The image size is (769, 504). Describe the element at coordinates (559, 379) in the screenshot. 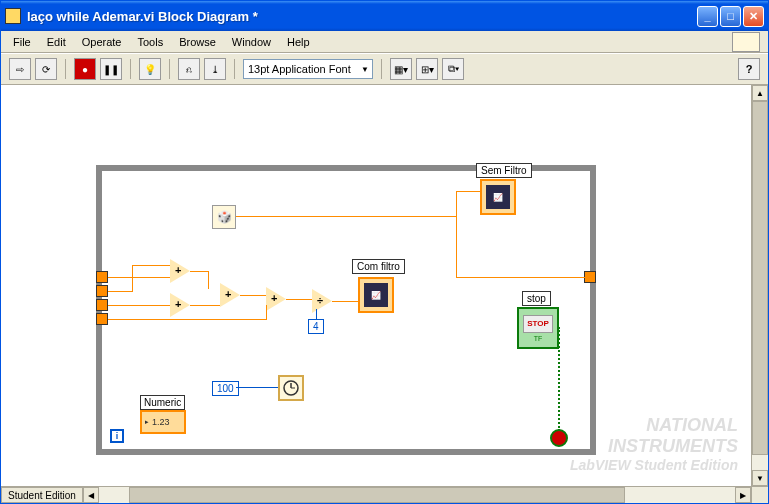

I see `wire-boolean` at that location.